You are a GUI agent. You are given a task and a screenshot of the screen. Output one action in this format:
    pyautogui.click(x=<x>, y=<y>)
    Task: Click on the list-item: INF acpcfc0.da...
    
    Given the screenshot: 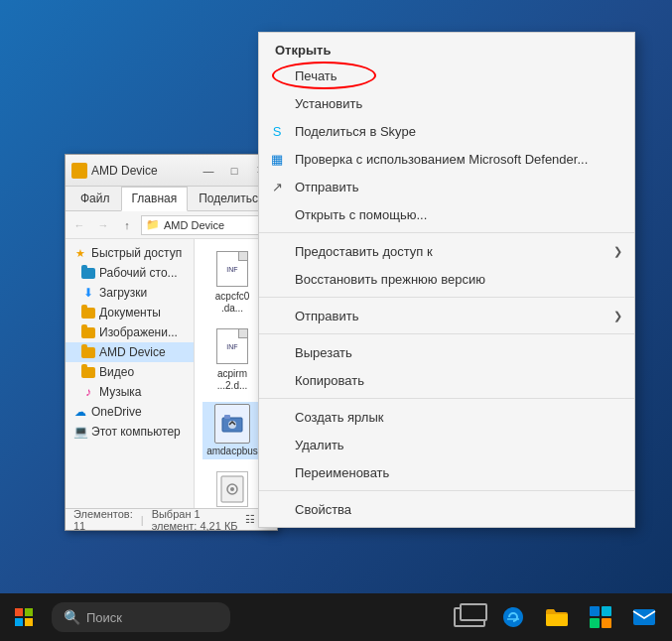 What is the action you would take?
    pyautogui.click(x=232, y=282)
    